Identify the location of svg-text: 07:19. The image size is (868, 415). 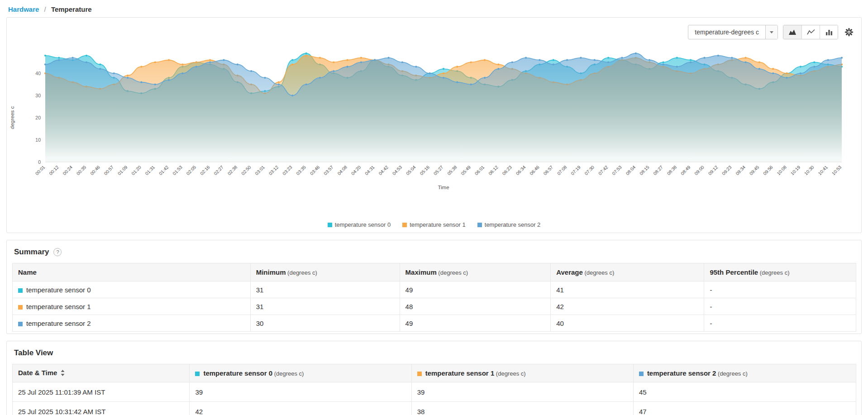
(576, 170).